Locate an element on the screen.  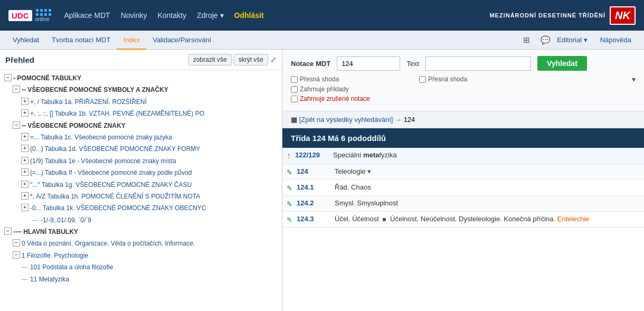
results-list: ↑ 122/129 Speciální metafyzika ✎ 124 Tel… is located at coordinates (463, 188).